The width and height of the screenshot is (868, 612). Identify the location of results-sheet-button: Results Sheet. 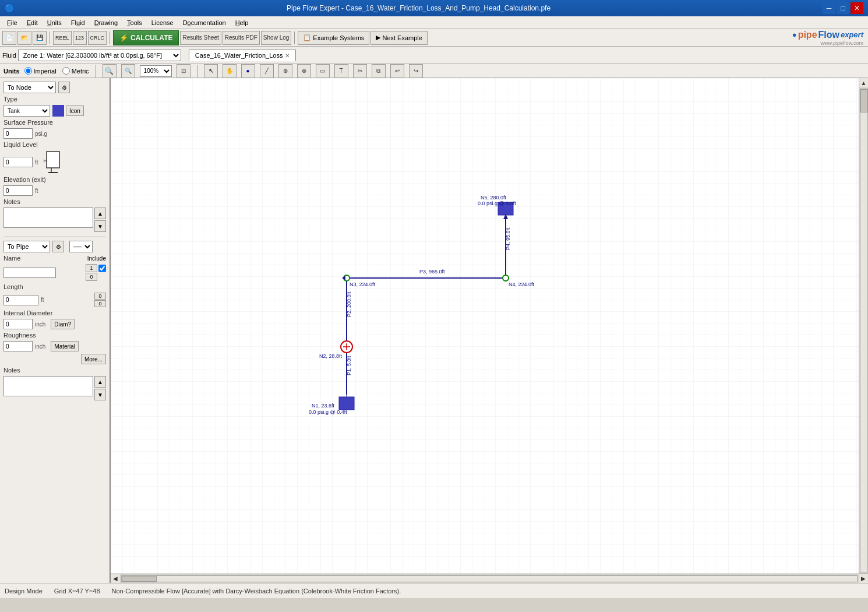
(200, 38).